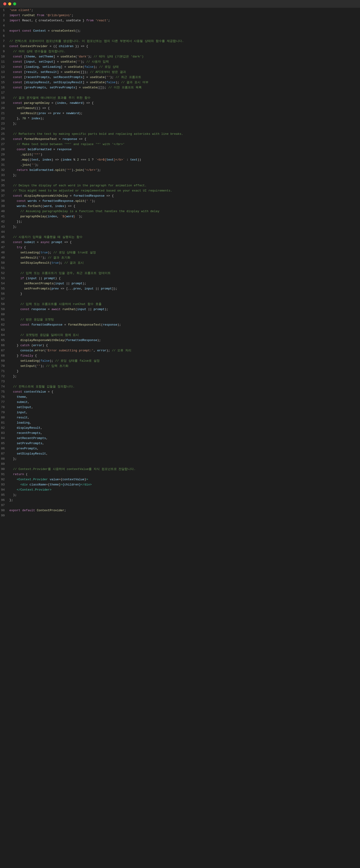  What do you see at coordinates (78, 186) in the screenshot?
I see `line-content: // Delays the display of each word in th…` at bounding box center [78, 186].